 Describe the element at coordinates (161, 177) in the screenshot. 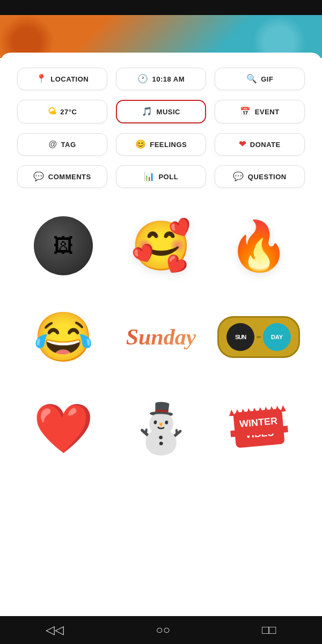

I see `poll-button: 📊 POLL` at that location.